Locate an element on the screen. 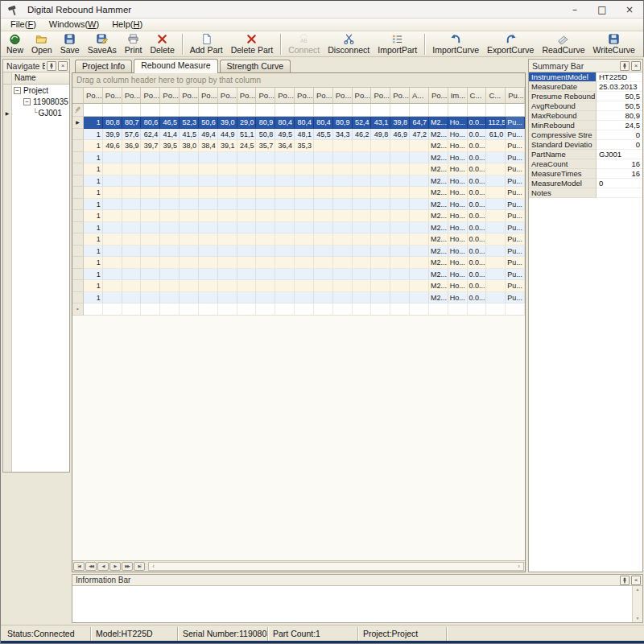 The height and width of the screenshot is (644, 644). cell: 39,0 is located at coordinates (228, 122).